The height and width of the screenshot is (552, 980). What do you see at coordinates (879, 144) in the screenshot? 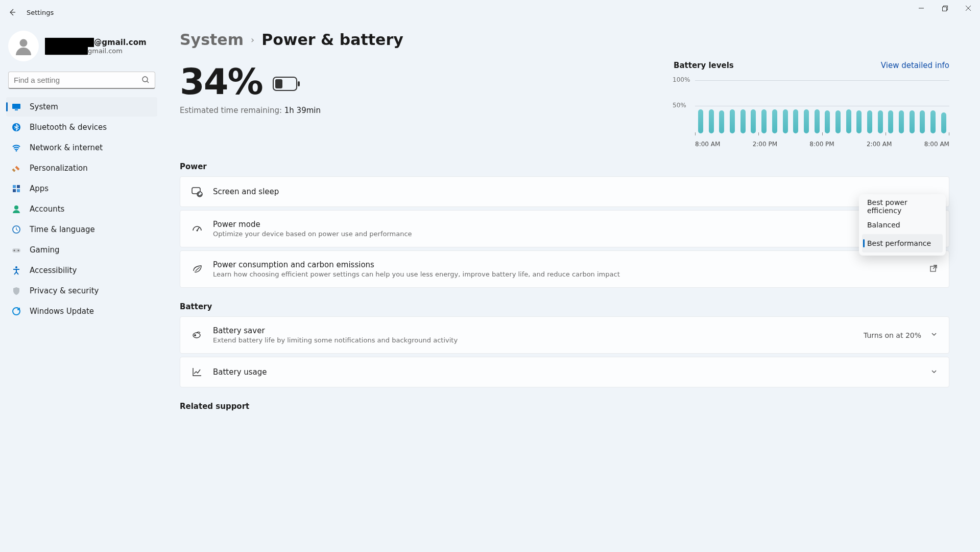
I see `chart-x-label: 2:00 AM` at bounding box center [879, 144].